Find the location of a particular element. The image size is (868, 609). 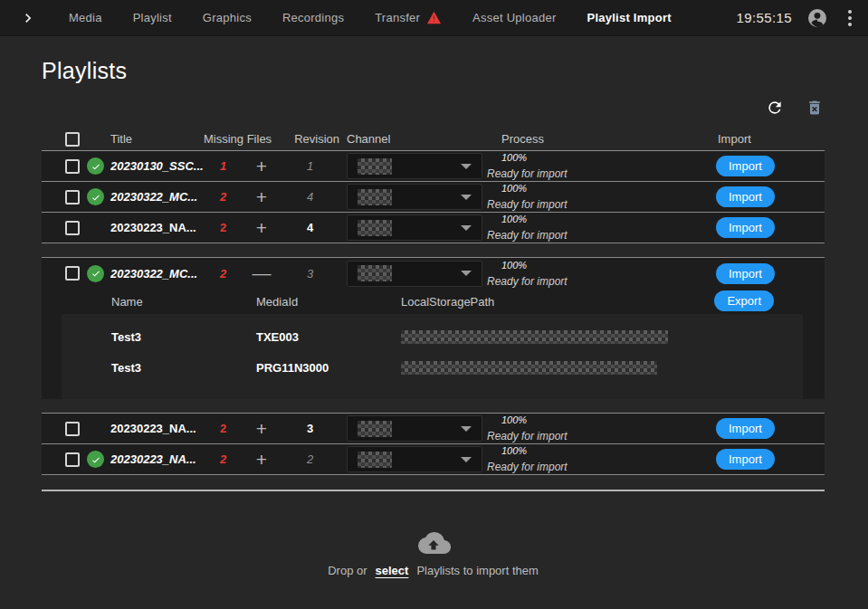

detail-mediaid: TXE003 is located at coordinates (329, 337).